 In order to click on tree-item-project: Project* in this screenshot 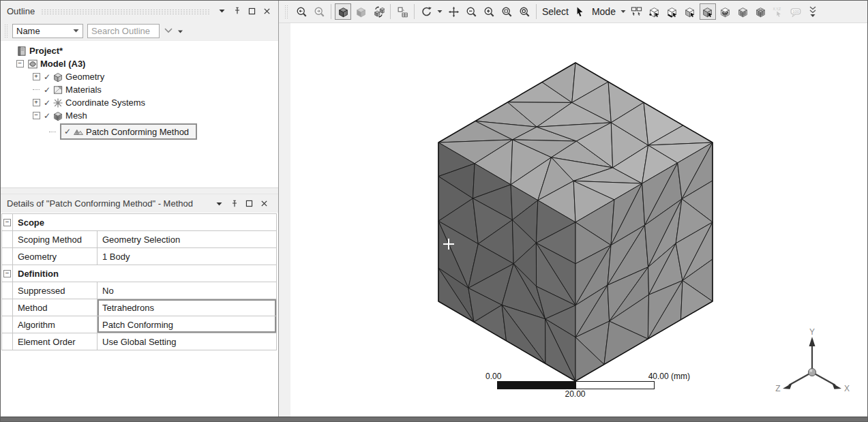, I will do `click(139, 50)`.